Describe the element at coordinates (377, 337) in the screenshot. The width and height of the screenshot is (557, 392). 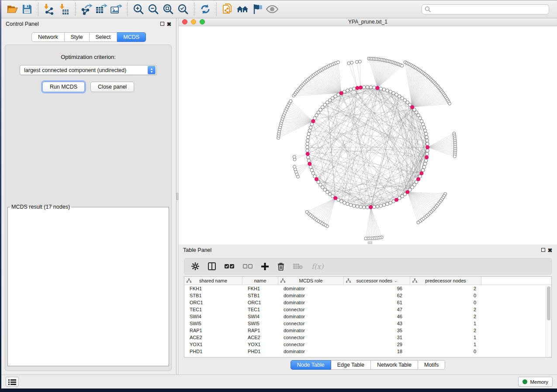
I see `cell-successor-nodes: 31` at that location.